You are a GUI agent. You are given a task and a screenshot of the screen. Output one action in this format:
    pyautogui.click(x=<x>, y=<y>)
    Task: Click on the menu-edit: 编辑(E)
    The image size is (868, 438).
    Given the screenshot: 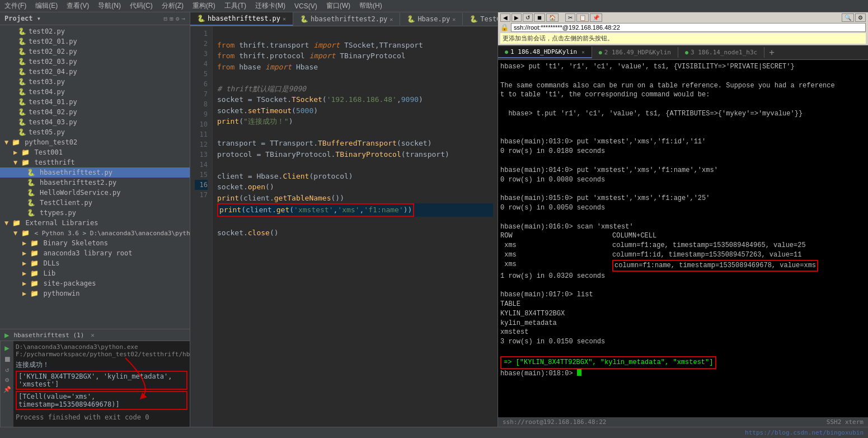 What is the action you would take?
    pyautogui.click(x=46, y=6)
    